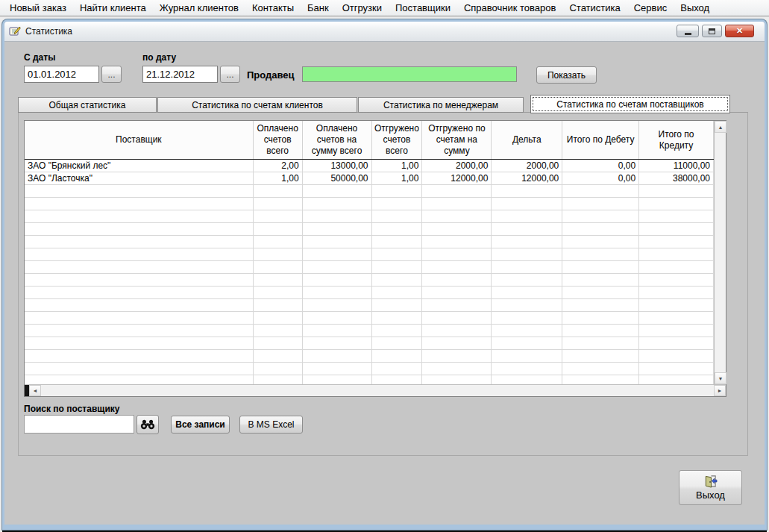 The height and width of the screenshot is (532, 769). I want to click on scroll-right-icon: ►, so click(720, 391).